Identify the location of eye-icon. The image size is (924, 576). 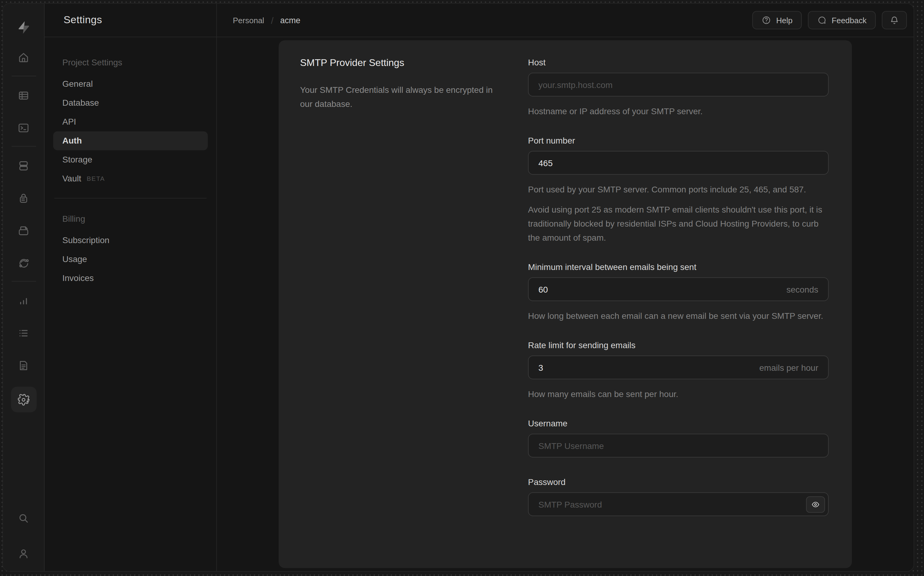
(815, 504).